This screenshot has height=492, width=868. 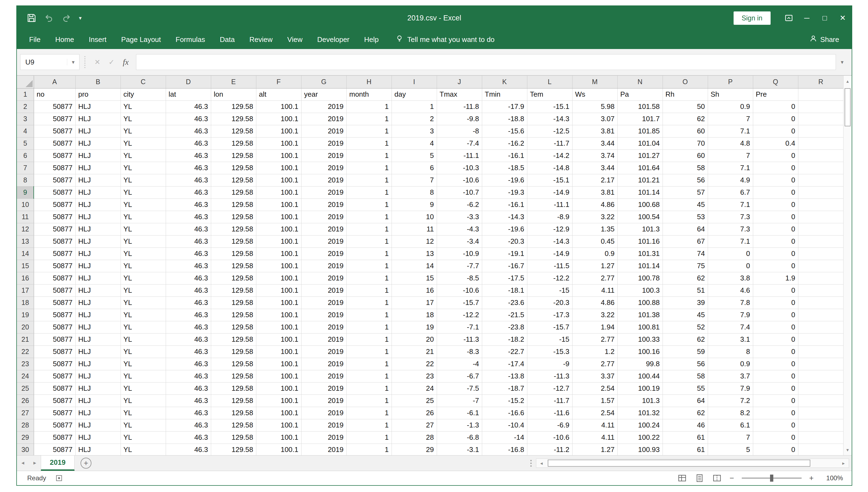 I want to click on cell-C26: YL, so click(x=143, y=401).